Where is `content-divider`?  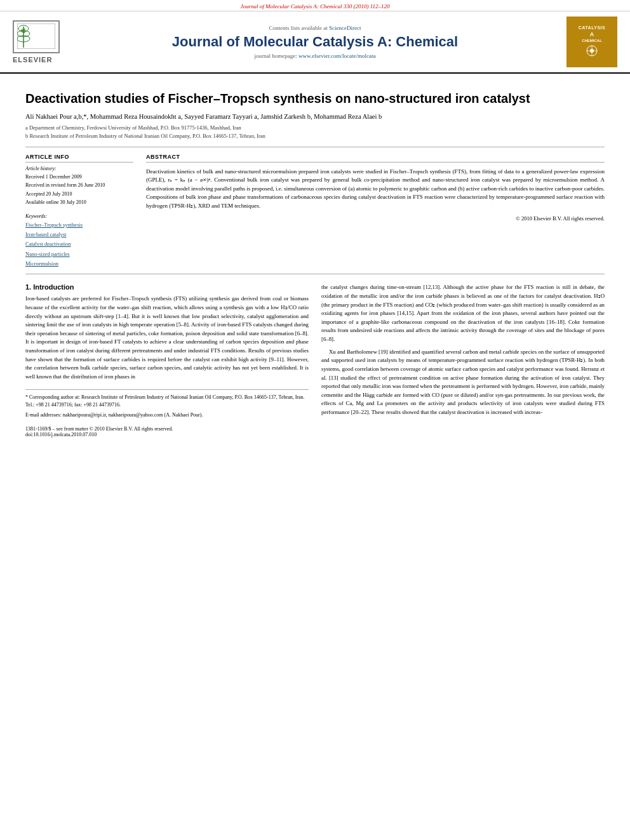
content-divider is located at coordinates (315, 274).